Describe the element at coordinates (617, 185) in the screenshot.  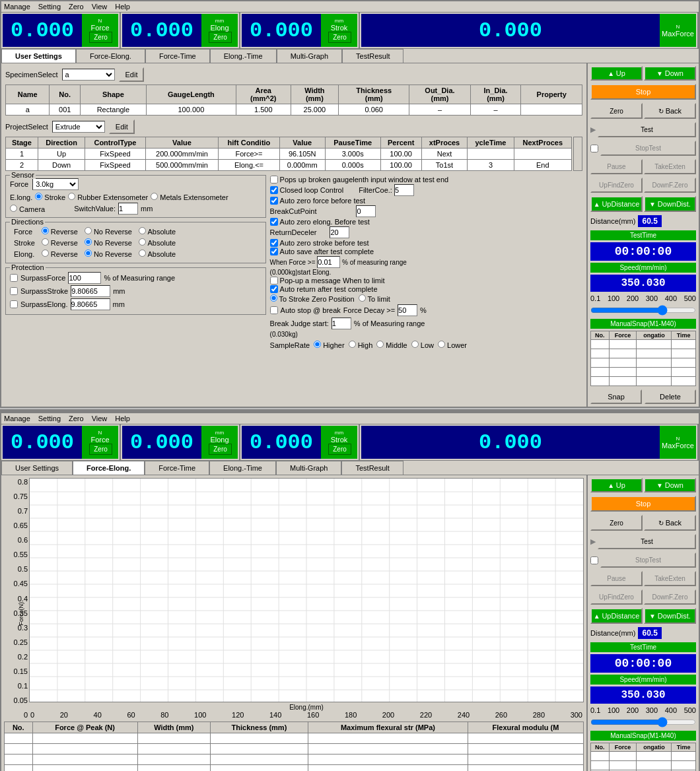
I see `upfindzero-button: UpFindZero` at that location.